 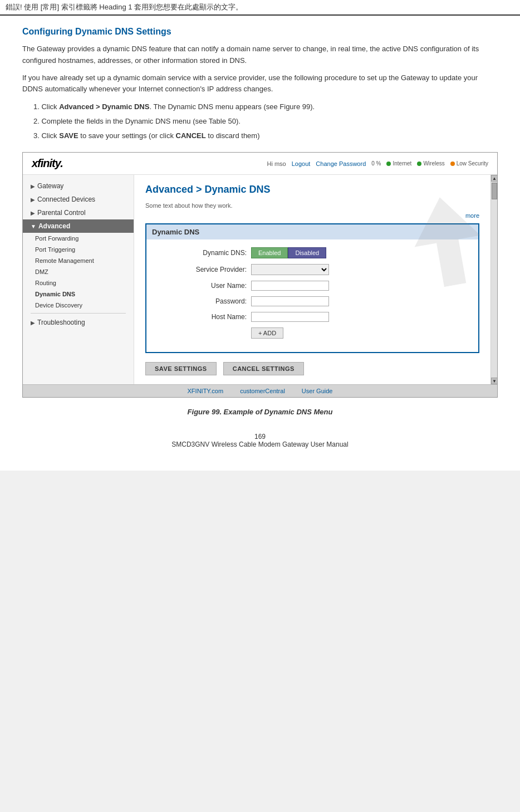 What do you see at coordinates (202, 270) in the screenshot?
I see `service-provider-label: Service Provider:` at bounding box center [202, 270].